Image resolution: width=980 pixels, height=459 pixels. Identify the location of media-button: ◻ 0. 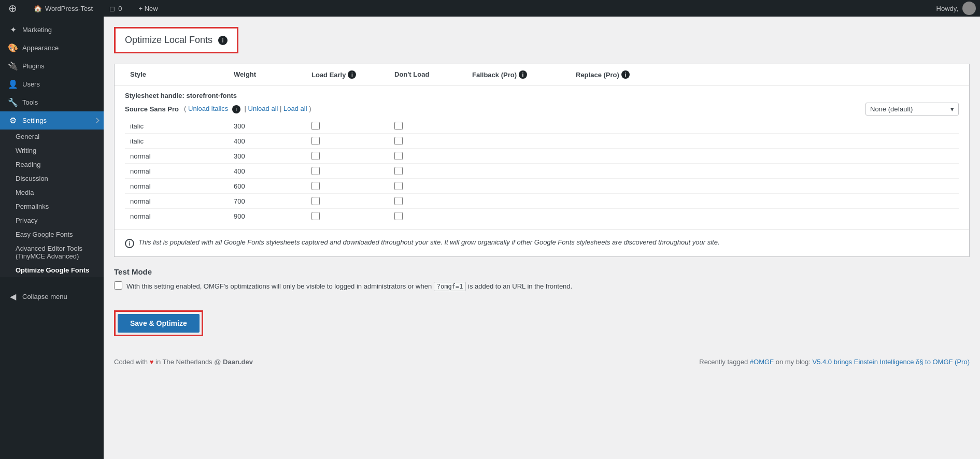
(116, 8).